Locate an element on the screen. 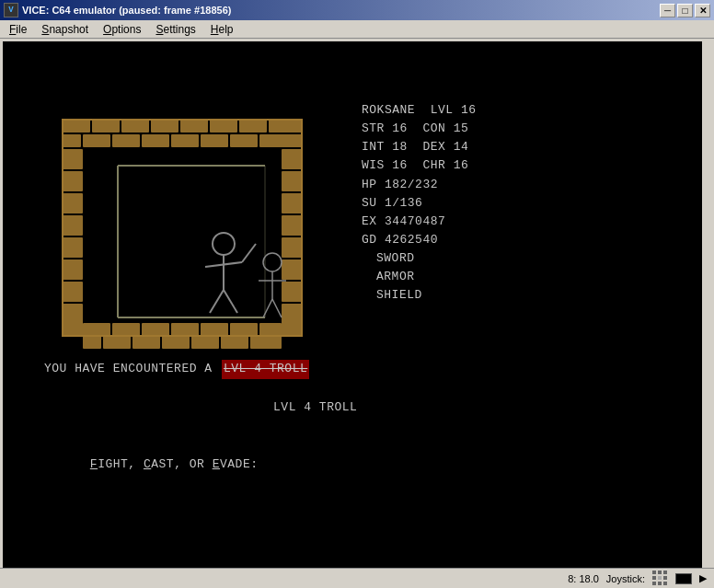  char-hp: HP 182/232 is located at coordinates (518, 185).